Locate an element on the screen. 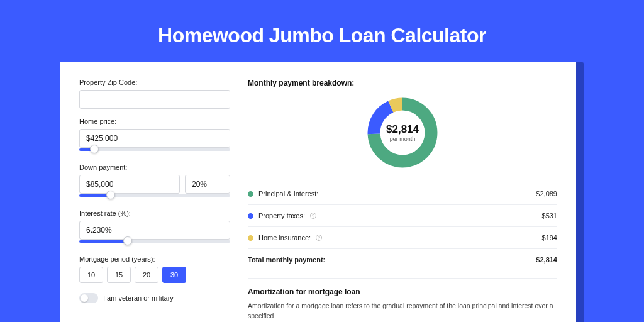 The width and height of the screenshot is (644, 322). breakdown-label: Principal & Interest: is located at coordinates (288, 194).